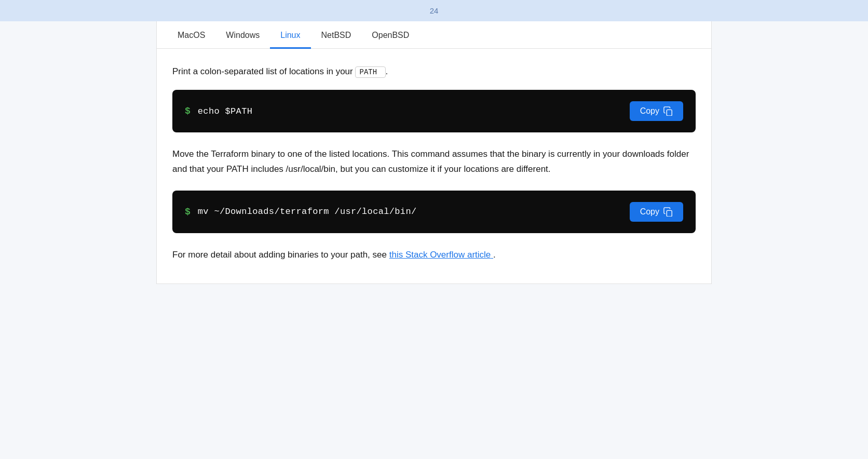 The height and width of the screenshot is (459, 868). What do you see at coordinates (191, 35) in the screenshot?
I see `tab-macos: MacOS` at bounding box center [191, 35].